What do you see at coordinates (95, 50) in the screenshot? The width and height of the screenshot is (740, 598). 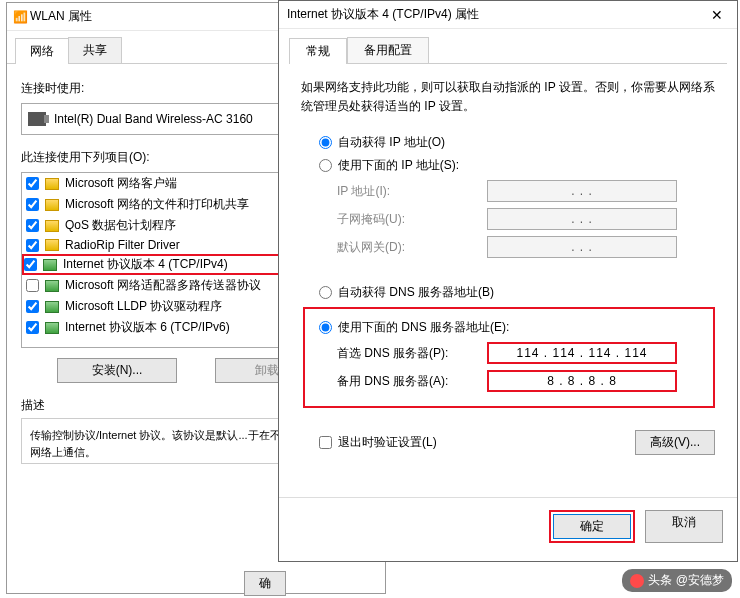 I see `tab-sharing: 共享` at bounding box center [95, 50].